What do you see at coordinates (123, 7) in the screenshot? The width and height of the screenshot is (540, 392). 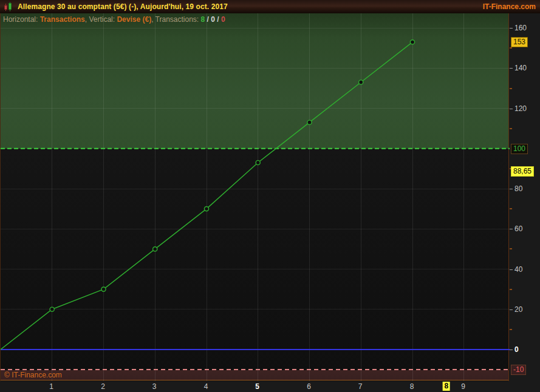 I see `instrument-title: Allemagne 30 au comptant (5€) (-), Aujou…` at bounding box center [123, 7].